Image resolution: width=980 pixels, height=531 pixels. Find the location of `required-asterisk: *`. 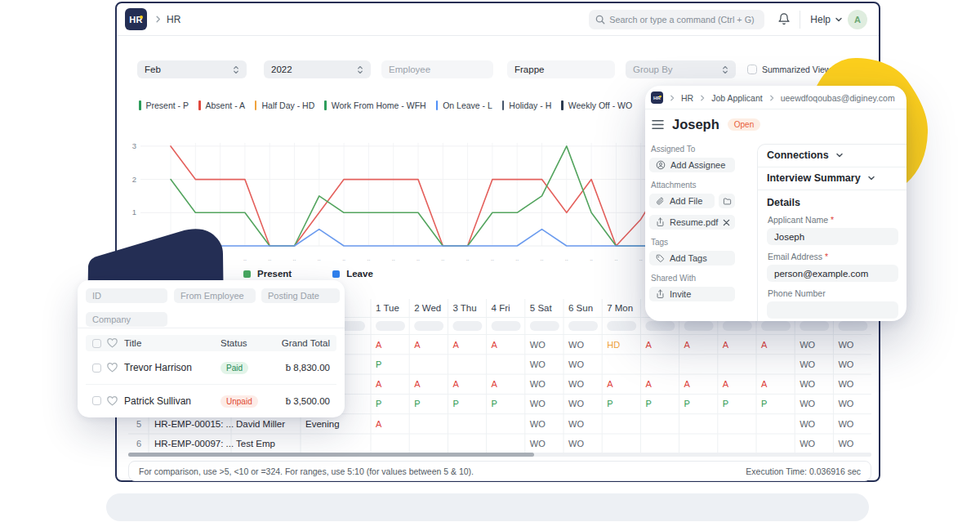

required-asterisk: * is located at coordinates (832, 220).